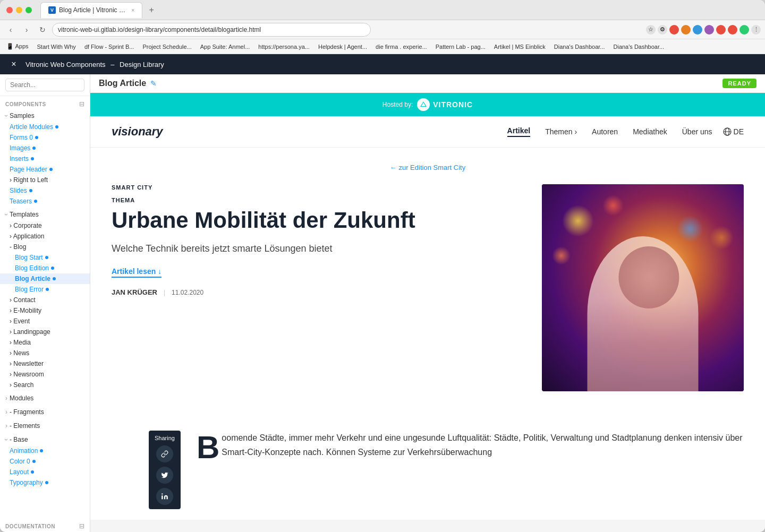  What do you see at coordinates (45, 426) in the screenshot?
I see `elements-group: - Elements` at bounding box center [45, 426].